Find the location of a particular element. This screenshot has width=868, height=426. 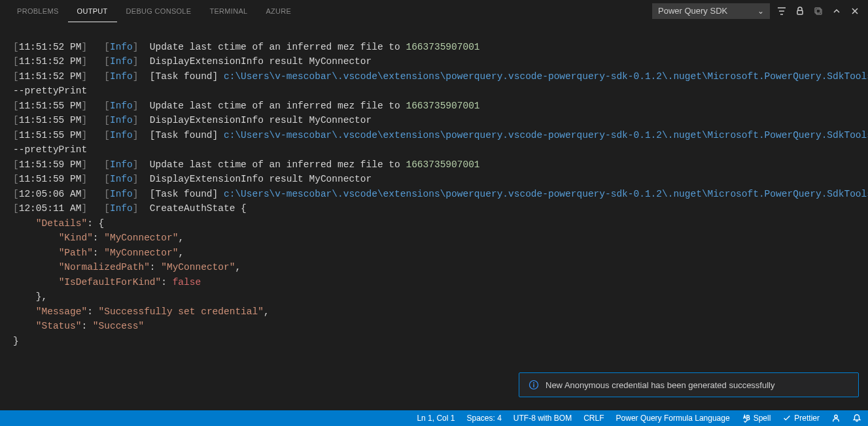

copy-icon is located at coordinates (818, 11).